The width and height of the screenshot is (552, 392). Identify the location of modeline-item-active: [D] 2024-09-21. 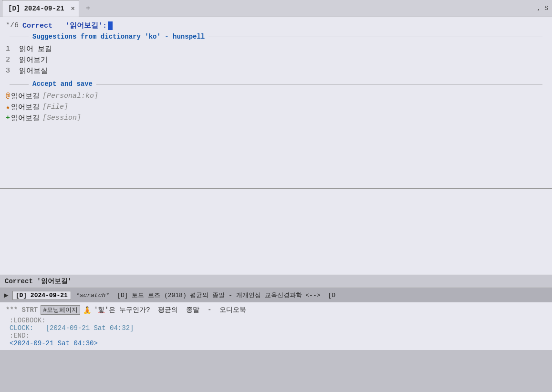
(42, 296).